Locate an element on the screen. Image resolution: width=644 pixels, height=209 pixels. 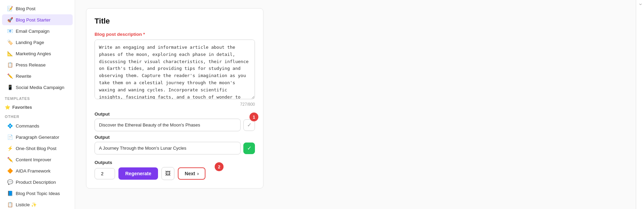
sidebar-item-icon: 📄 is located at coordinates (10, 137).